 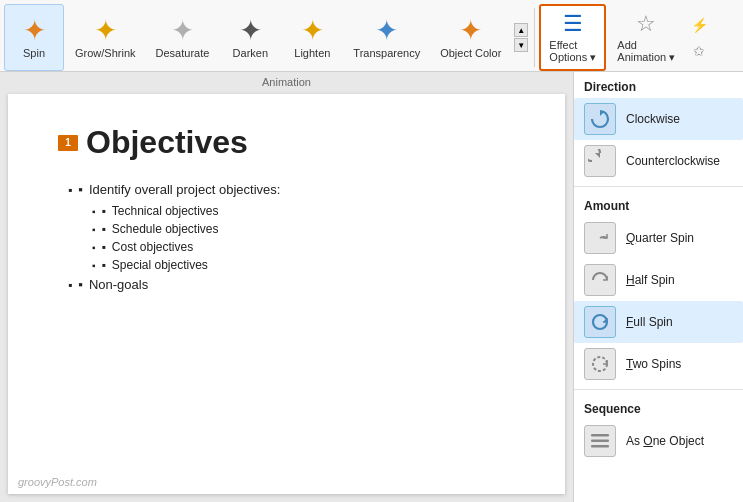 What do you see at coordinates (650, 322) in the screenshot?
I see `full-spin-label: Full Spin` at bounding box center [650, 322].